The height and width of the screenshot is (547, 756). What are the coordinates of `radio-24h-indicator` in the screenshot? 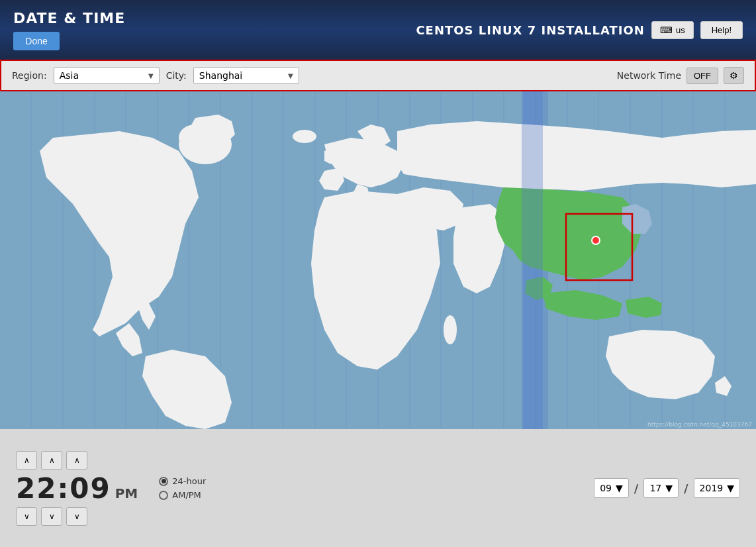 It's located at (164, 481).